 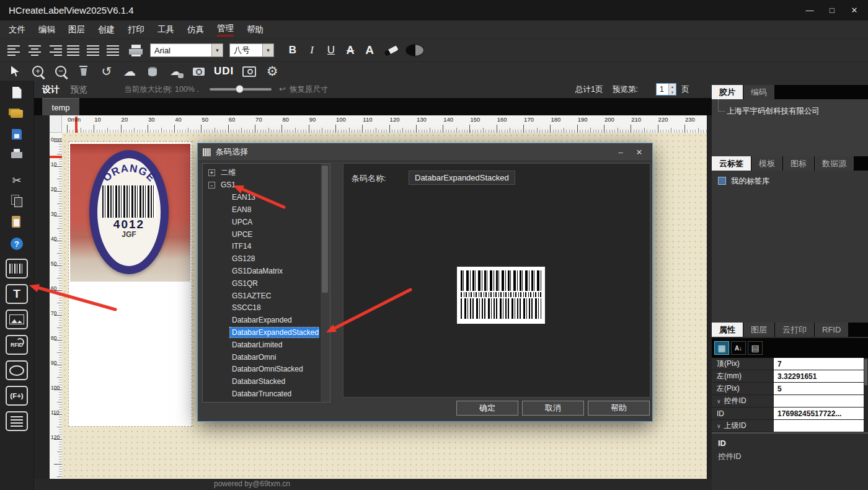 What do you see at coordinates (198, 71) in the screenshot?
I see `camera-icon` at bounding box center [198, 71].